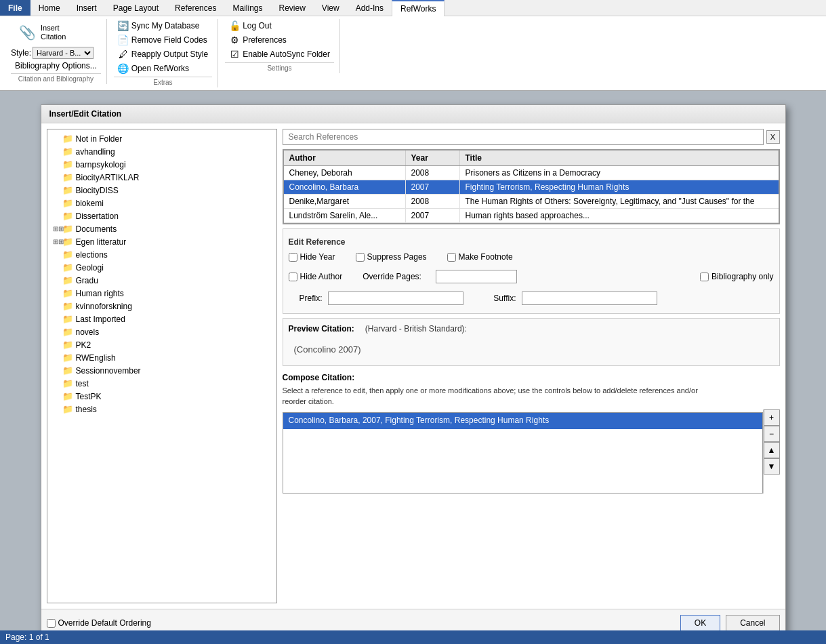 This screenshot has width=826, height=644. I want to click on suffix-input, so click(590, 298).